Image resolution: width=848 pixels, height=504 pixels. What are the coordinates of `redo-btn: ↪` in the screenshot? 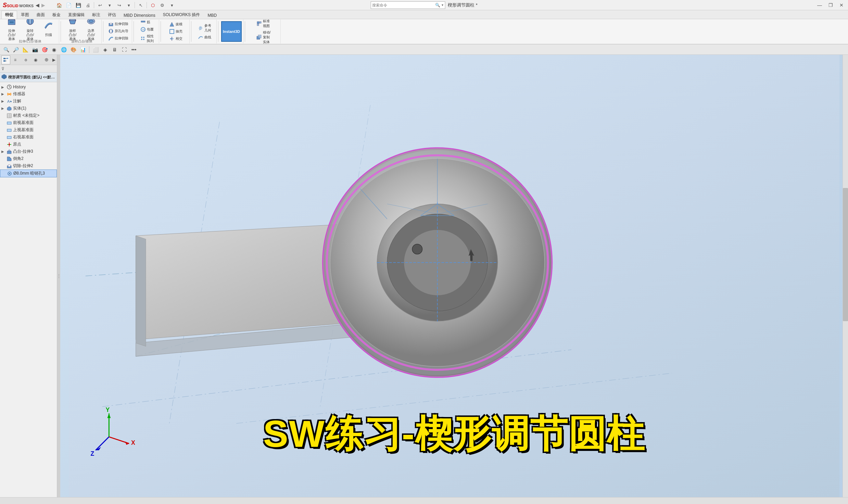 It's located at (119, 5).